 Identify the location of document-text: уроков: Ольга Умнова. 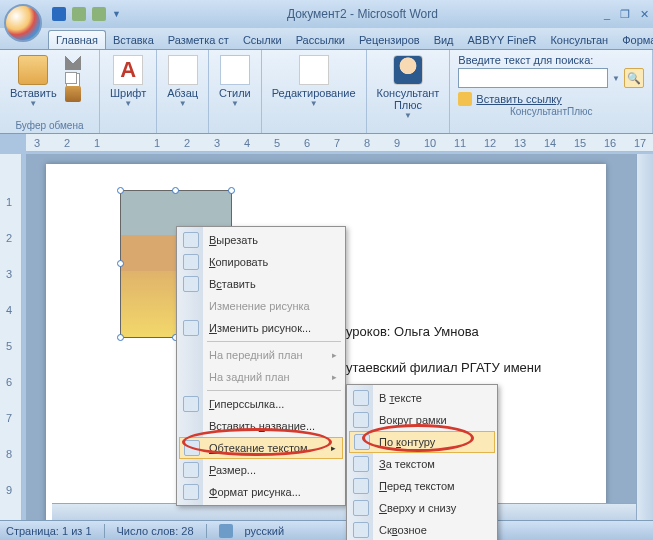
(412, 332).